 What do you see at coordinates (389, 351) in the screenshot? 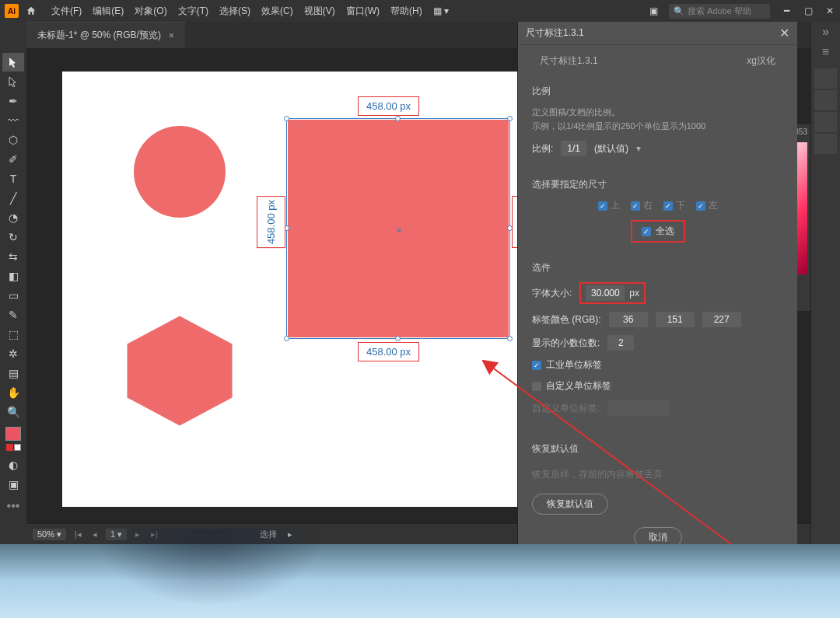
I see `dimension-label-bottom: 458.00 px` at bounding box center [389, 351].